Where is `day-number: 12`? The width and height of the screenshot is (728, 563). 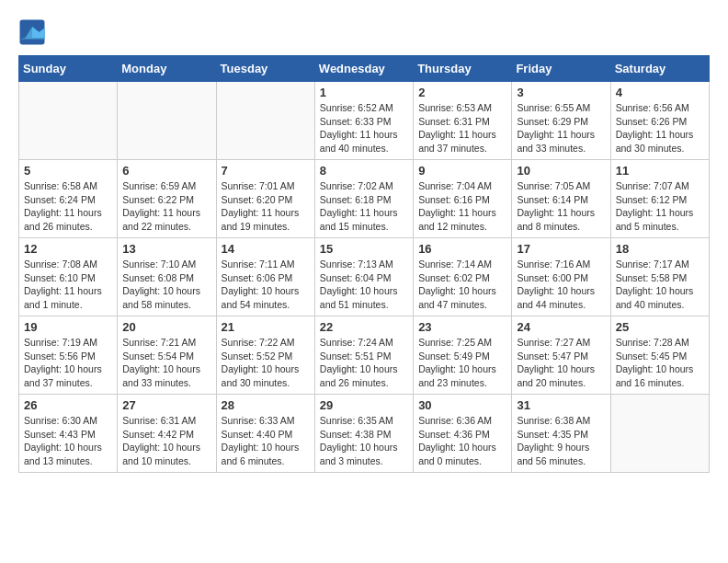
day-number: 12 is located at coordinates (68, 248).